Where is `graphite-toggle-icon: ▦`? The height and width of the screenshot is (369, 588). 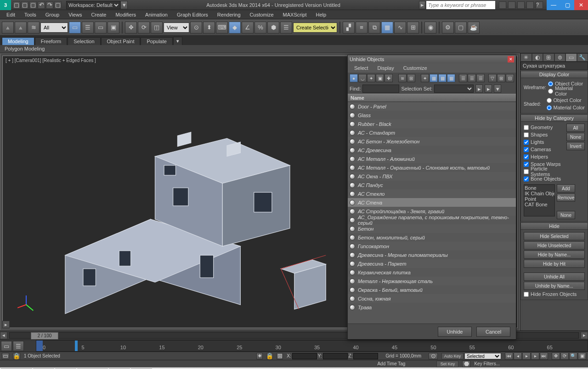
graphite-toggle-icon: ▦ is located at coordinates (387, 28).